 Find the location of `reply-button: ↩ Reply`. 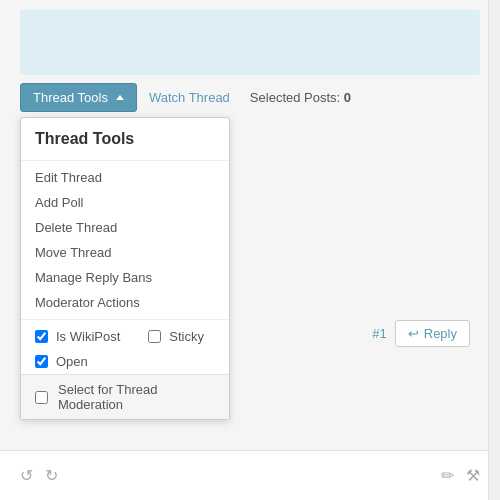

reply-button: ↩ Reply is located at coordinates (432, 334).